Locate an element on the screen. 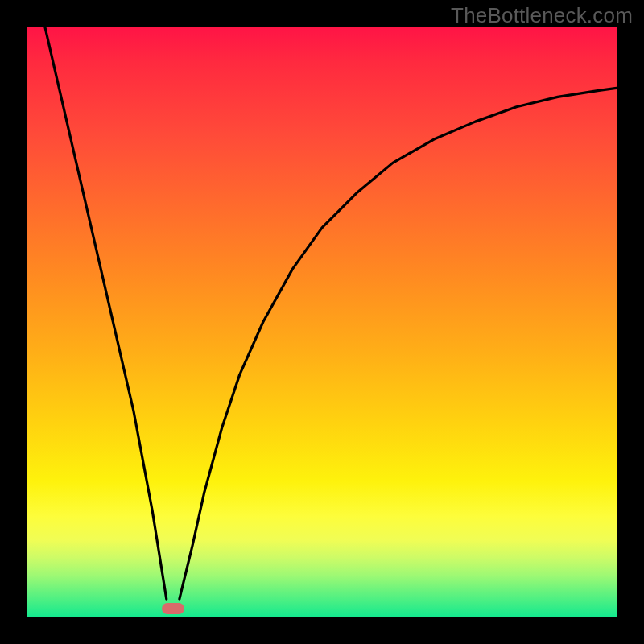 The image size is (644, 644). optimal-marker is located at coordinates (173, 609).